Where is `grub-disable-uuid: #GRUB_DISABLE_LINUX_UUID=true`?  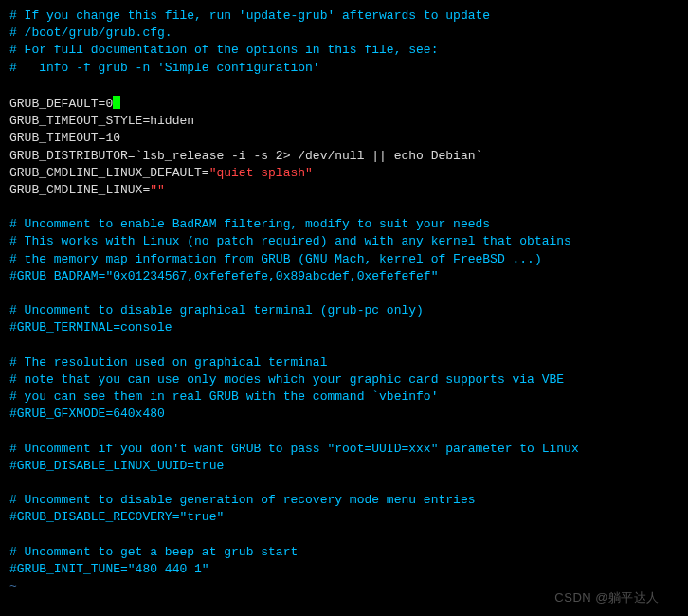 grub-disable-uuid: #GRUB_DISABLE_LINUX_UUID=true is located at coordinates (117, 466).